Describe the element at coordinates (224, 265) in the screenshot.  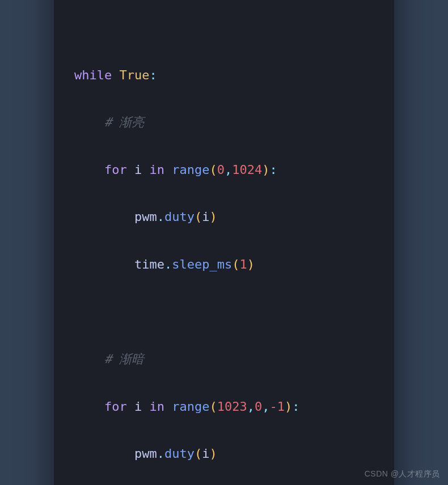
I see `code-line: time.sleep_ms(1)` at that location.